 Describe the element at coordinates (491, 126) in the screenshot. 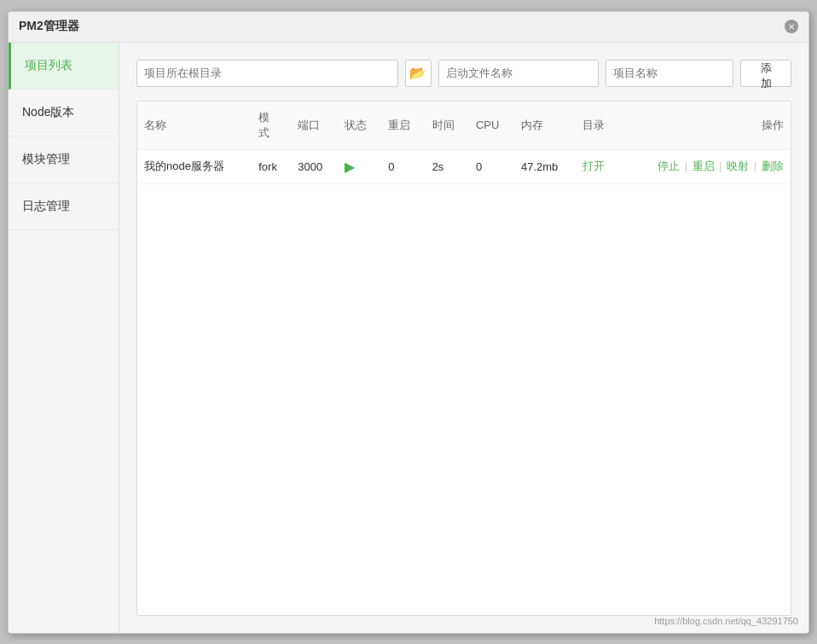

I see `col-cpu: CPU` at that location.